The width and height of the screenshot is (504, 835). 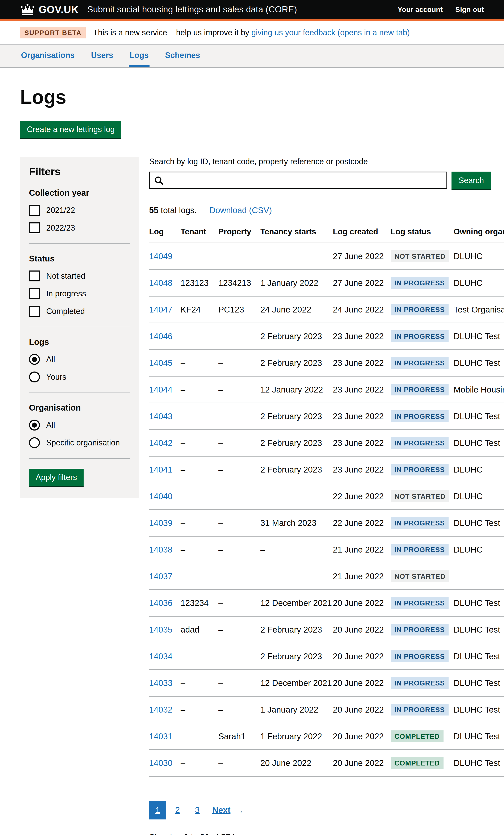 I want to click on organisation-option-all: All, so click(x=80, y=425).